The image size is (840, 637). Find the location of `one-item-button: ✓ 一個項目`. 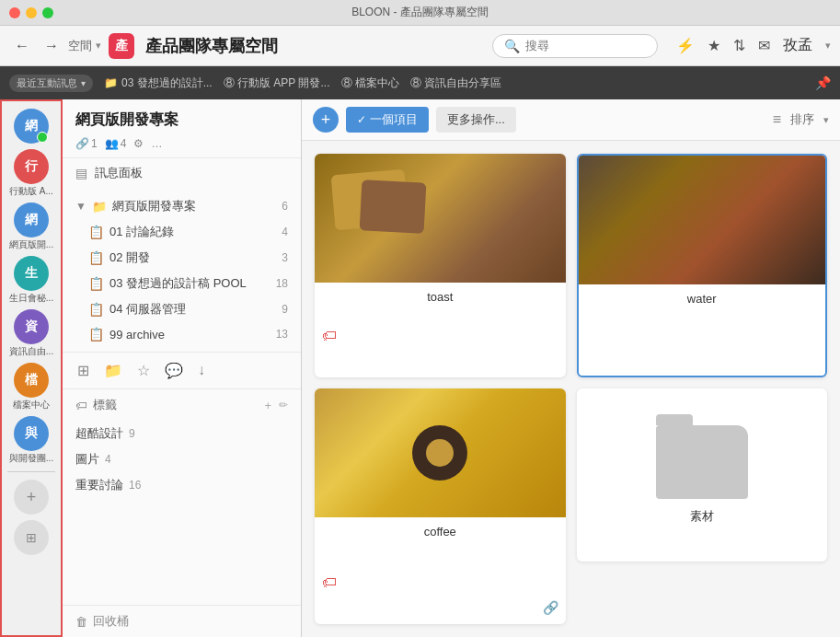

one-item-button: ✓ 一個項目 is located at coordinates (387, 120).